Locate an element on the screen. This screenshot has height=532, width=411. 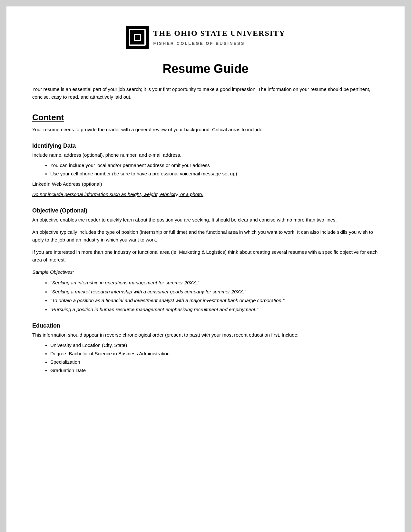
college-name: Fisher College of Business is located at coordinates (220, 42).